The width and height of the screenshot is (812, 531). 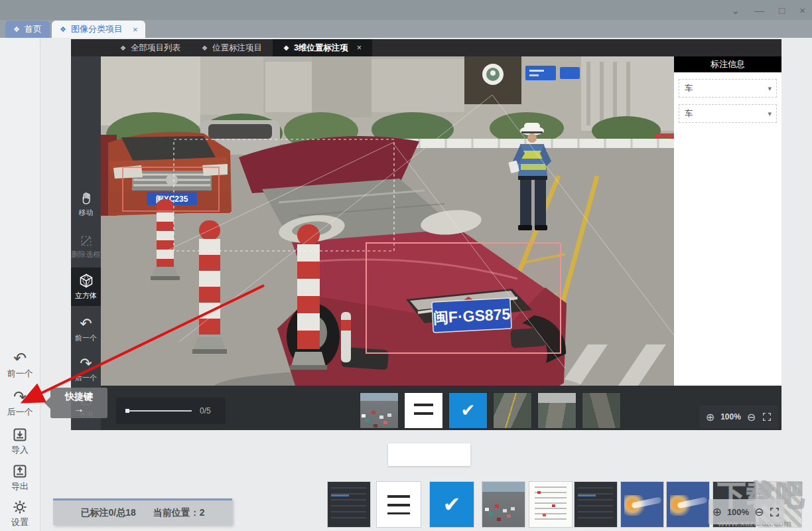 What do you see at coordinates (429, 455) in the screenshot?
I see `empty-input-box` at bounding box center [429, 455].